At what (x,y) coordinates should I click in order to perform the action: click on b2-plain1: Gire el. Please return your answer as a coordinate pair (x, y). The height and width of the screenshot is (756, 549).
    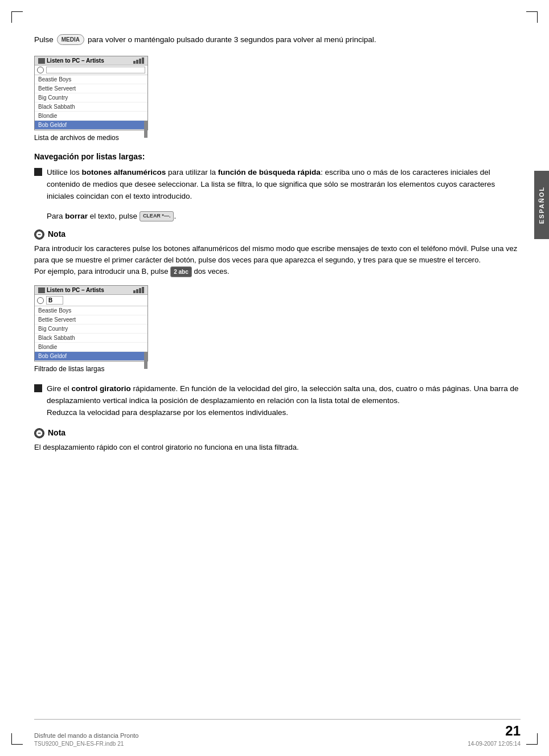
    Looking at the image, I should click on (59, 388).